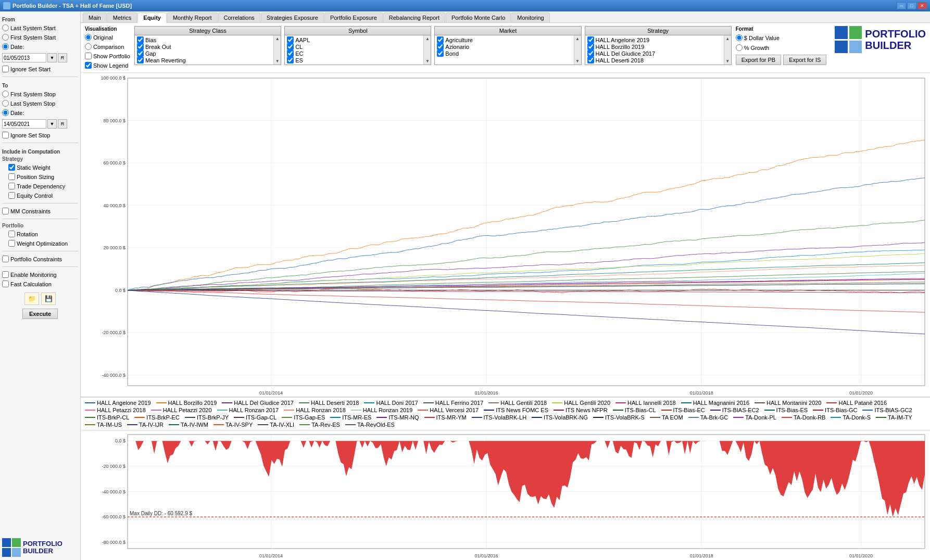 The width and height of the screenshot is (930, 560). What do you see at coordinates (240, 18) in the screenshot?
I see `tab-correlations: Correlations` at bounding box center [240, 18].